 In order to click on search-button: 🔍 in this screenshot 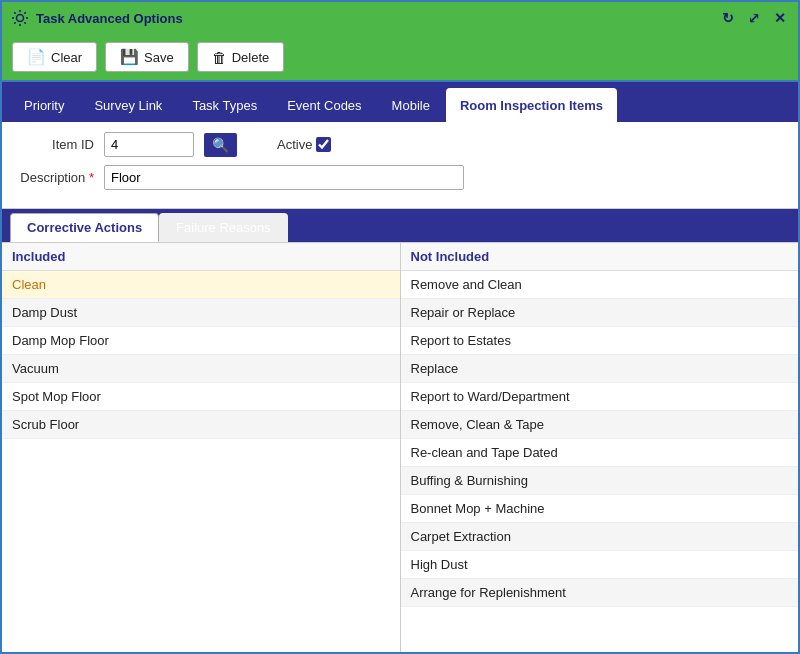, I will do `click(220, 145)`.